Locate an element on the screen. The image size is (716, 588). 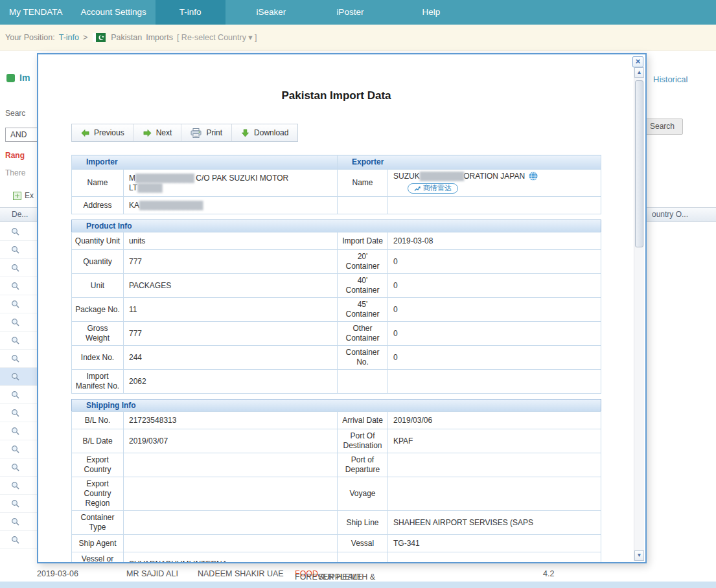
export-button: Ex is located at coordinates (23, 196).